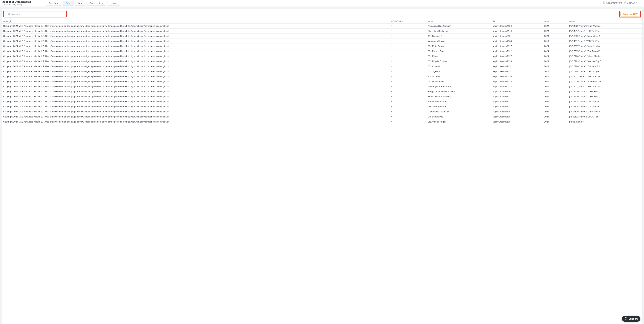 Image resolution: width=644 pixels, height=324 pixels. Describe the element at coordinates (458, 51) in the screenshot. I see `cell-name: DSL Padres Gold` at that location.